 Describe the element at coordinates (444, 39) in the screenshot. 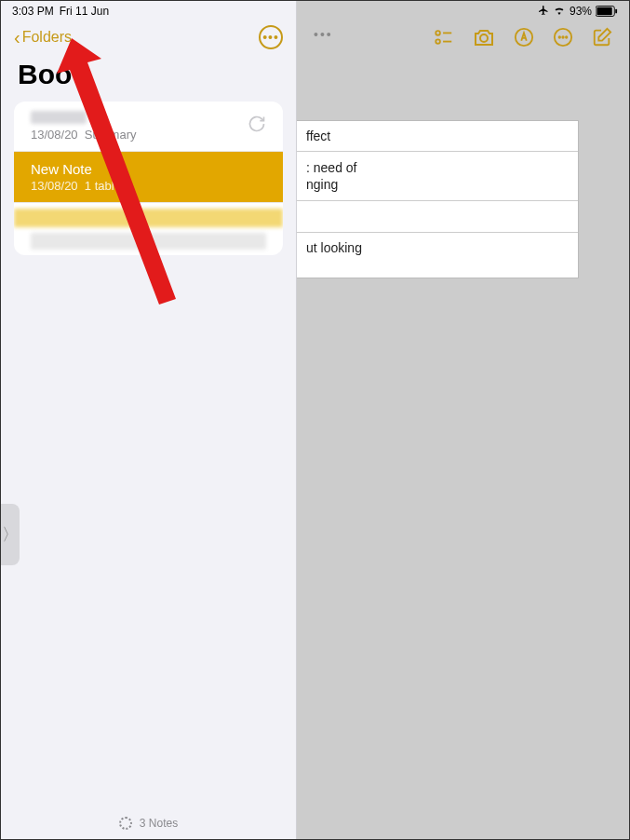

I see `checklist-button` at that location.